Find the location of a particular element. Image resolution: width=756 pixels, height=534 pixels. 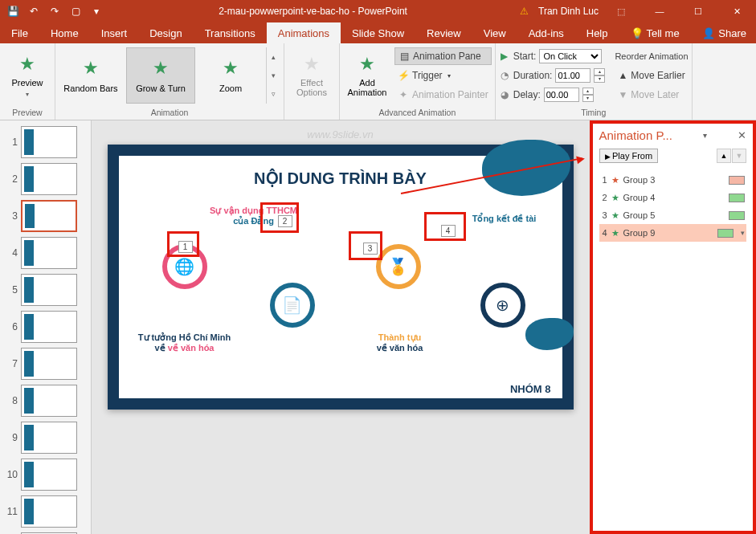

clock-icon: ◔ is located at coordinates (505, 75).